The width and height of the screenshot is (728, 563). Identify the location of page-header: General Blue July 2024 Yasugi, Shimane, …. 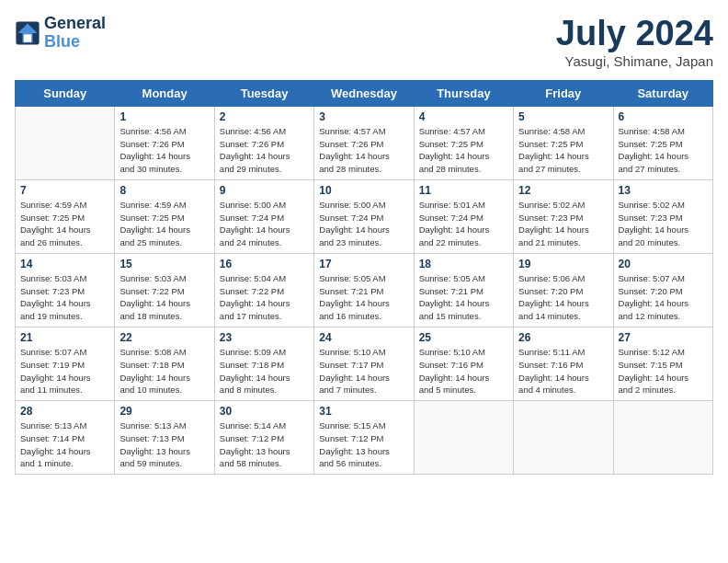
(364, 42).